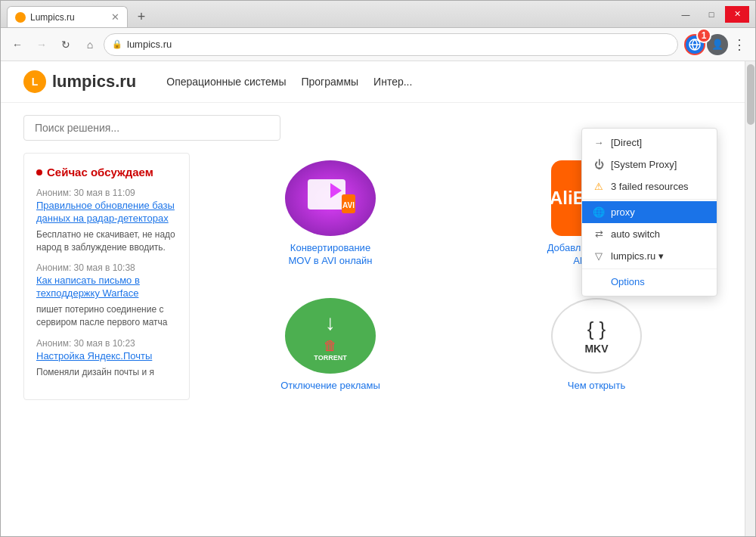 This screenshot has height=537, width=756. What do you see at coordinates (39, 172) in the screenshot?
I see `red-dot-icon` at bounding box center [39, 172].